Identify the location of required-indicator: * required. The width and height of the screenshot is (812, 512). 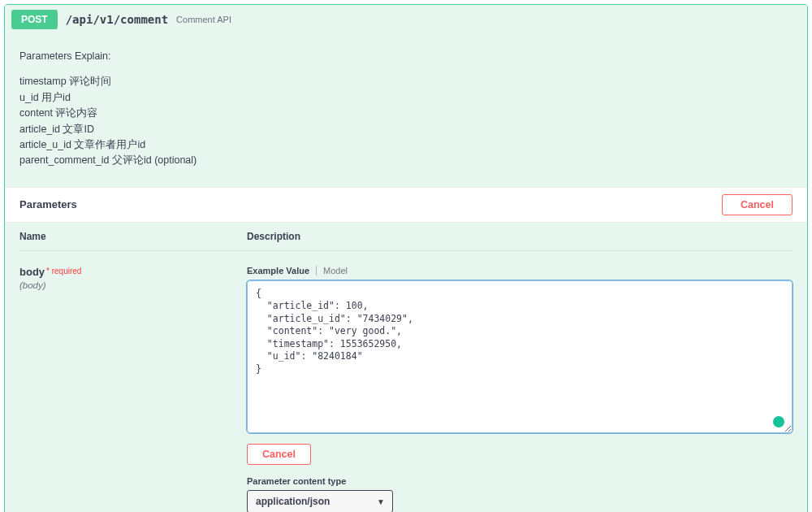
(63, 271).